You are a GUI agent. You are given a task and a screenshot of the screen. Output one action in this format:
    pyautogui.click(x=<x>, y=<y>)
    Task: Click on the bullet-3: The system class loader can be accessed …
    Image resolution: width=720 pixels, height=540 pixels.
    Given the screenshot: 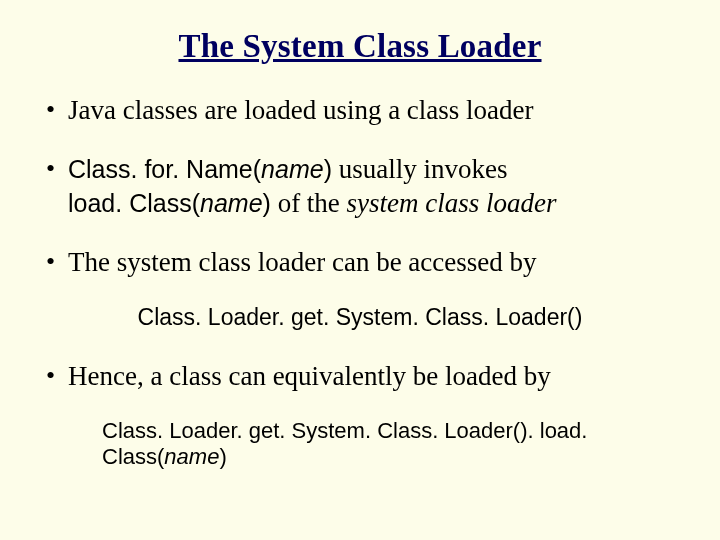 What is the action you would take?
    pyautogui.click(x=360, y=262)
    